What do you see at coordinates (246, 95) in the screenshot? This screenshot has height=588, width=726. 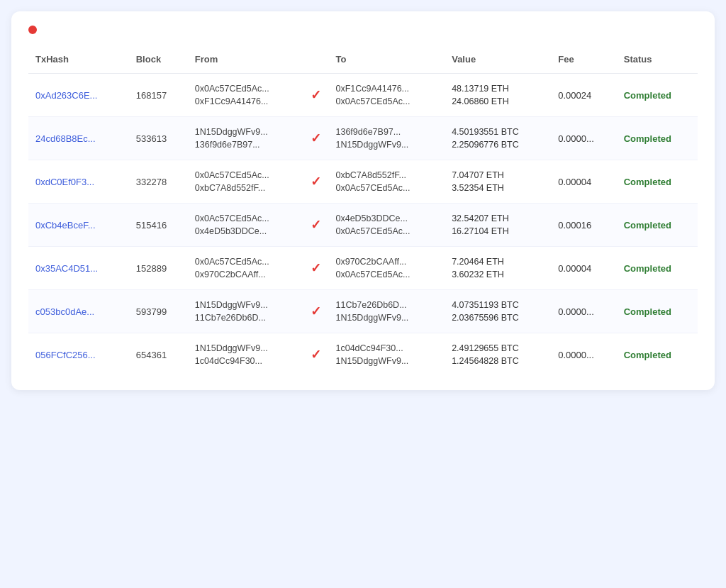 I see `cell-from: 0x0Ac57CEd5Ac... 0xF1Cc9A41476...` at bounding box center [246, 95].